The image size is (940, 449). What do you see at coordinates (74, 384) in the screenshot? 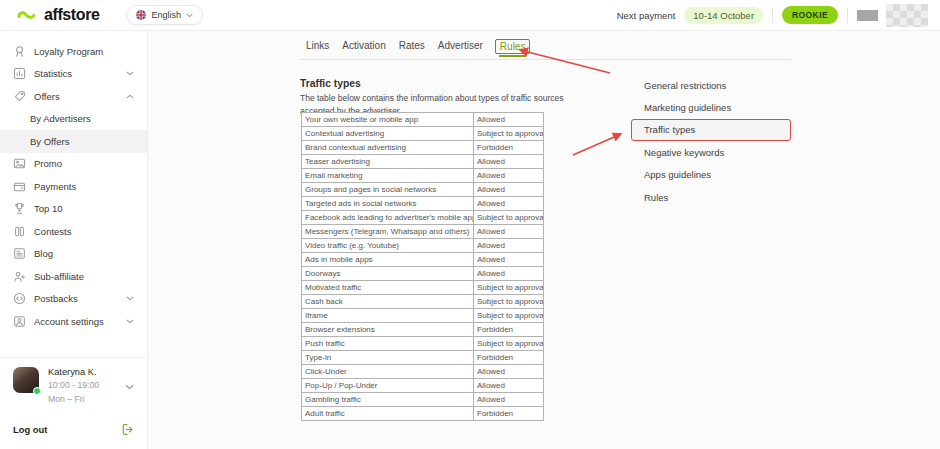
I see `user-card: Kateryna K. 10:00 - 19:00 Mon – Fri` at bounding box center [74, 384].